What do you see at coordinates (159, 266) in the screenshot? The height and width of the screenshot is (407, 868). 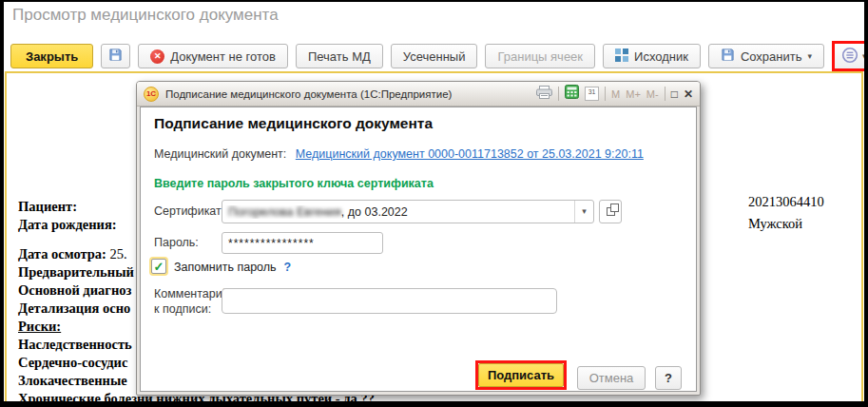 I see `remember-password-checkbox: ✓` at bounding box center [159, 266].